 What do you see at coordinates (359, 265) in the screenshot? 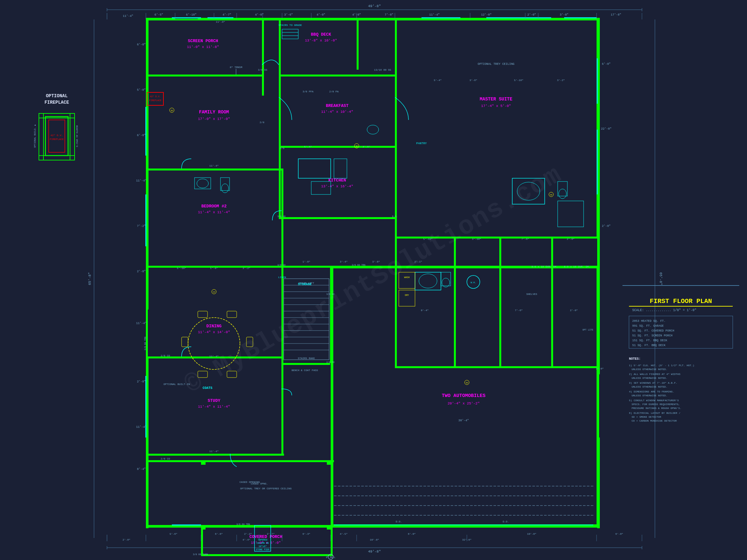
I see `svg-text: 3/8 60 TRN` at bounding box center [359, 265].